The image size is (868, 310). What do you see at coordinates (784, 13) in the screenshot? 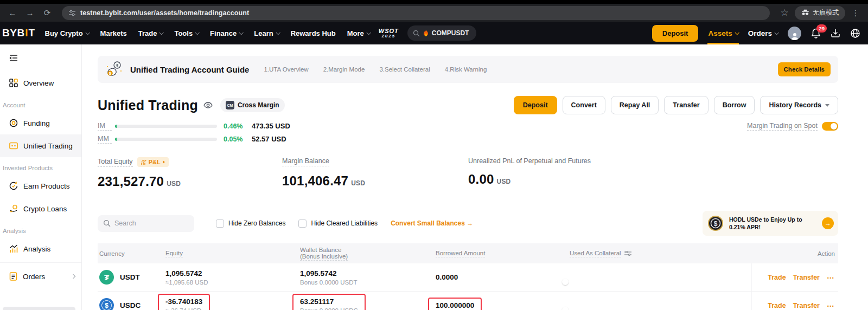
I see `bookmark-star-icon: ☆` at bounding box center [784, 13].